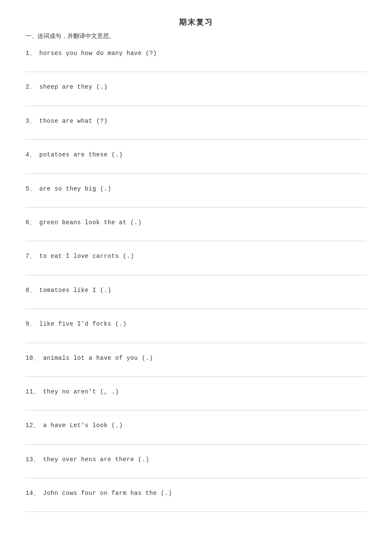  Describe the element at coordinates (196, 261) in the screenshot. I see `question-item: 7、 to eat I love carrots (.)` at that location.